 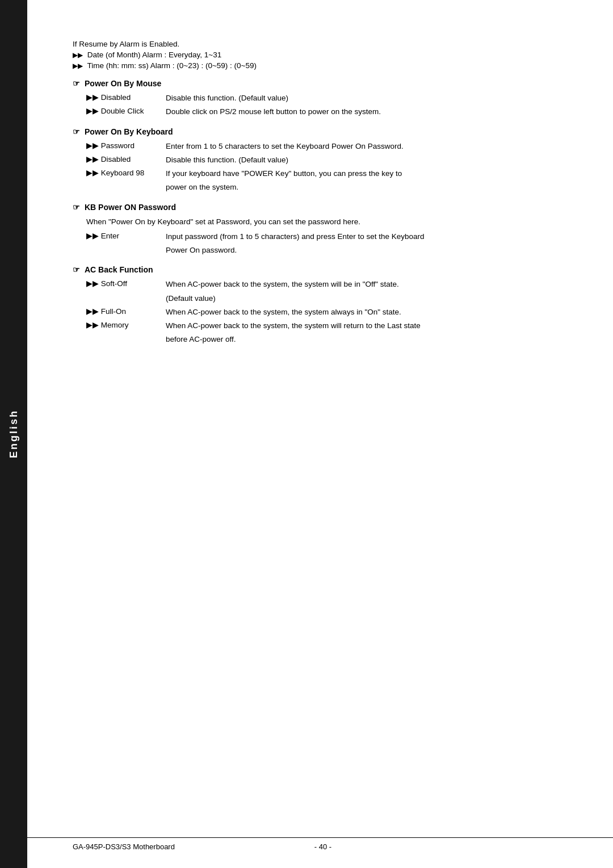 What do you see at coordinates (323, 270) in the screenshot?
I see `section-ac-back-function-header: ☞ AC Back Function` at bounding box center [323, 270].